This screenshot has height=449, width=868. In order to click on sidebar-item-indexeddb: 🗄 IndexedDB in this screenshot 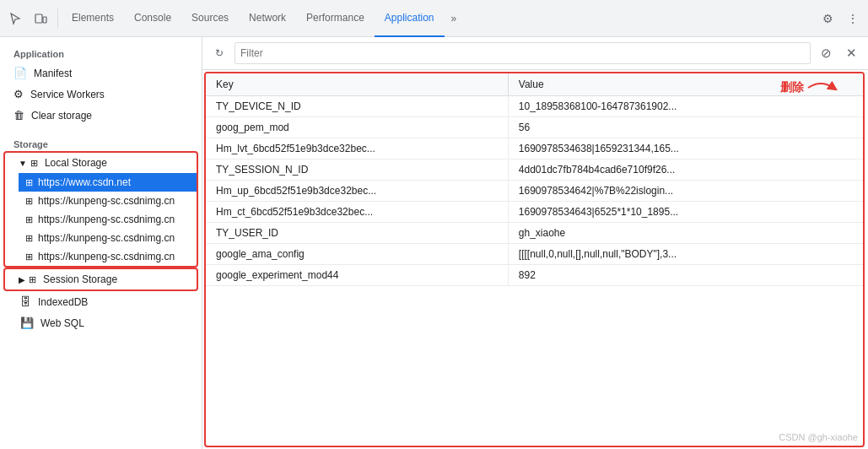, I will do `click(101, 302)`.